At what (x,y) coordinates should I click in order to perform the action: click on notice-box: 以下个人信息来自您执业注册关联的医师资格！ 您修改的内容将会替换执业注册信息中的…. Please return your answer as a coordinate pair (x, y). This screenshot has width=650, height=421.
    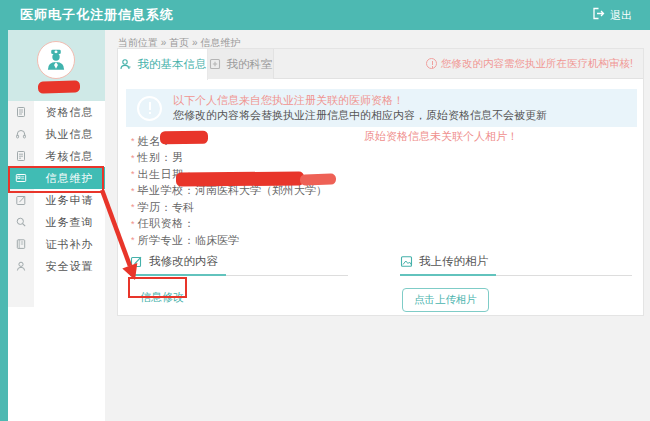
    Looking at the image, I should click on (382, 108).